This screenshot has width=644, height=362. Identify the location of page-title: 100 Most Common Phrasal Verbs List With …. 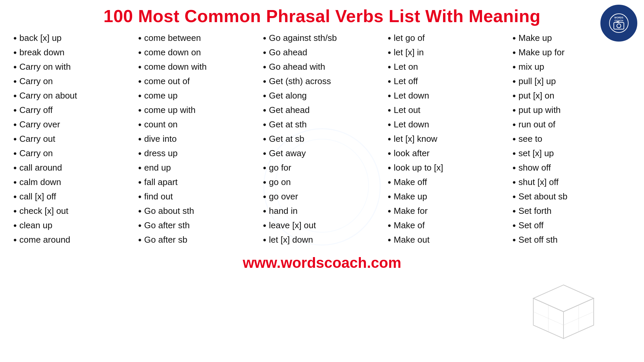
(322, 15).